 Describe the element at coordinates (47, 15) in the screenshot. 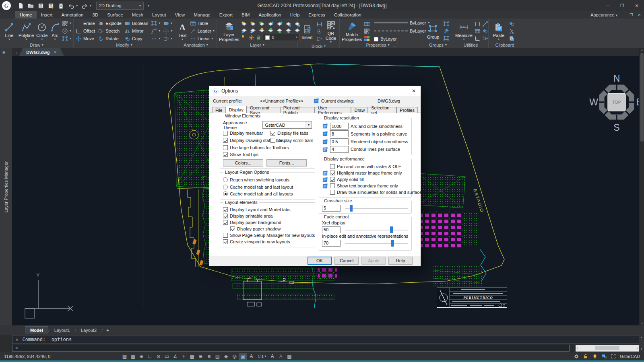

I see `tab-insert: Insert` at that location.